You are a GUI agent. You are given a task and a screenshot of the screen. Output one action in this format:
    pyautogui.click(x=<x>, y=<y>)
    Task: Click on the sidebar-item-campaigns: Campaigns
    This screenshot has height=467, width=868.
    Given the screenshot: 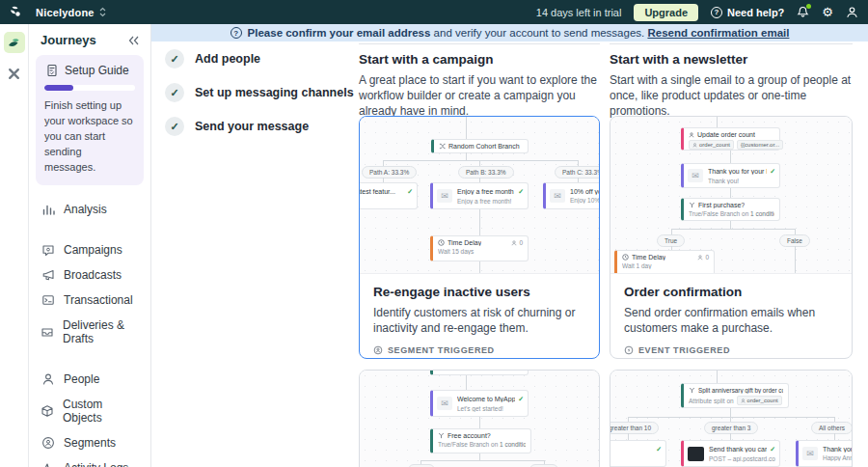 What is the action you would take?
    pyautogui.click(x=90, y=250)
    